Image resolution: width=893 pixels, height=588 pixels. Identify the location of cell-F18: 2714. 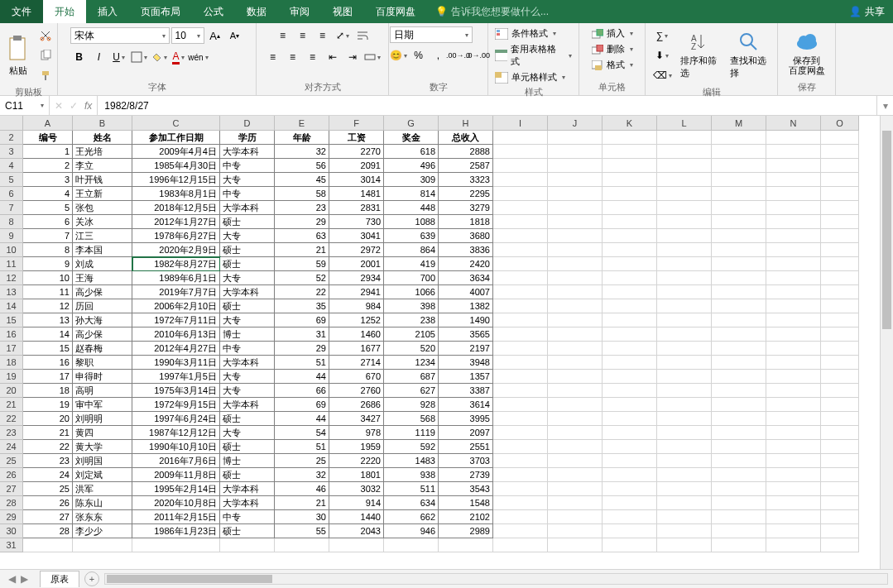
(357, 362).